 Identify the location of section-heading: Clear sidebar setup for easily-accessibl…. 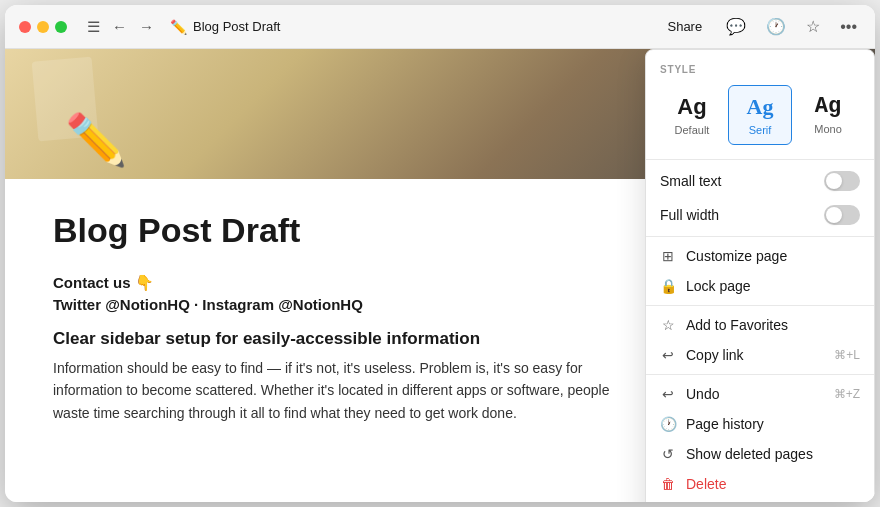
(335, 339).